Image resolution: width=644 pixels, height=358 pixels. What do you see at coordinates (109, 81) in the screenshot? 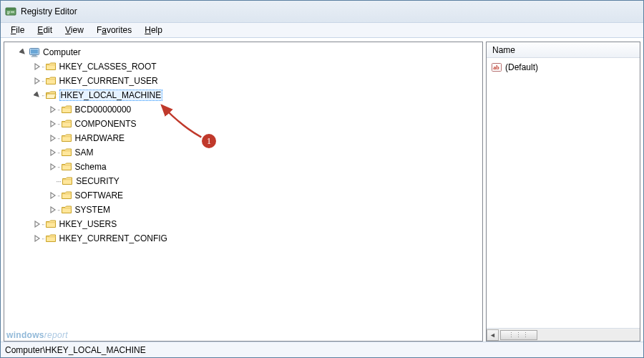
I see `tree-label-hkcu: HKEY_CURRENT_USER` at bounding box center [109, 81].